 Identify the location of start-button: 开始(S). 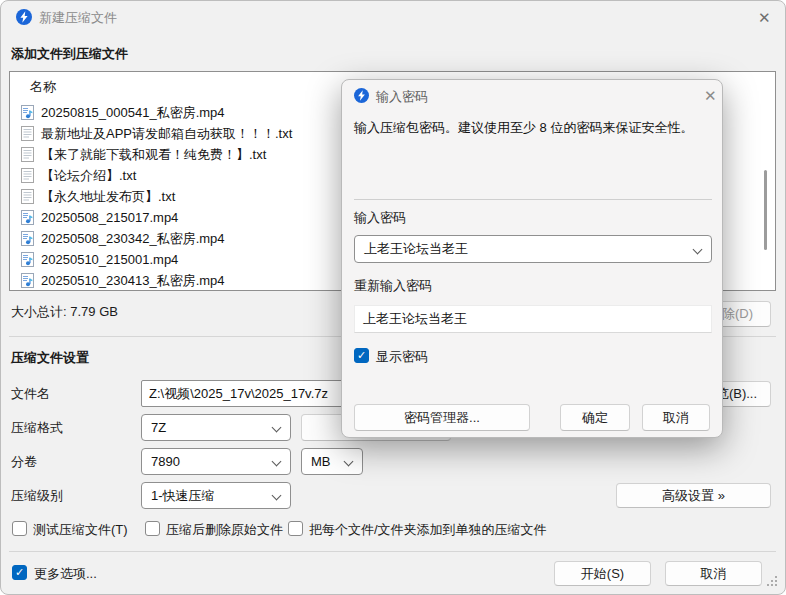
(602, 574).